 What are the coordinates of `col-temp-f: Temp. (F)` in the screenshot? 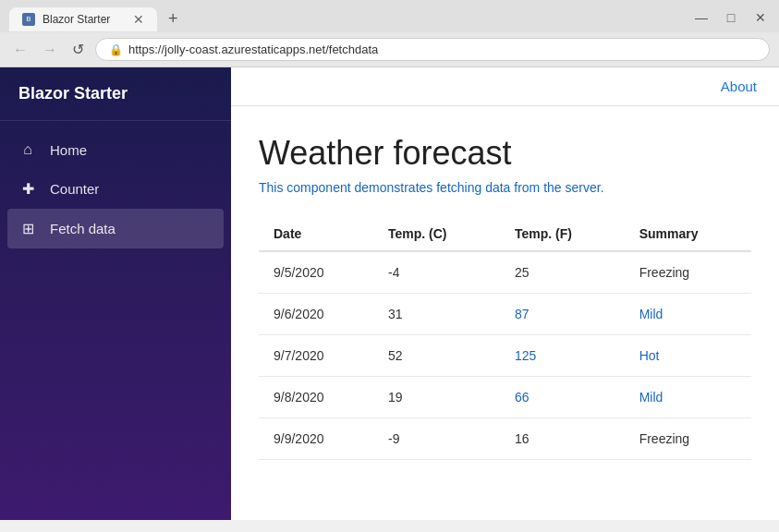 It's located at (562, 235).